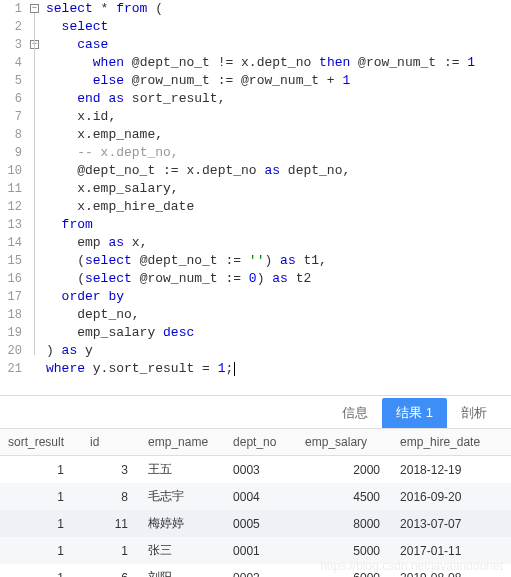  What do you see at coordinates (278, 351) in the screenshot?
I see `code-line: ) as y` at bounding box center [278, 351].